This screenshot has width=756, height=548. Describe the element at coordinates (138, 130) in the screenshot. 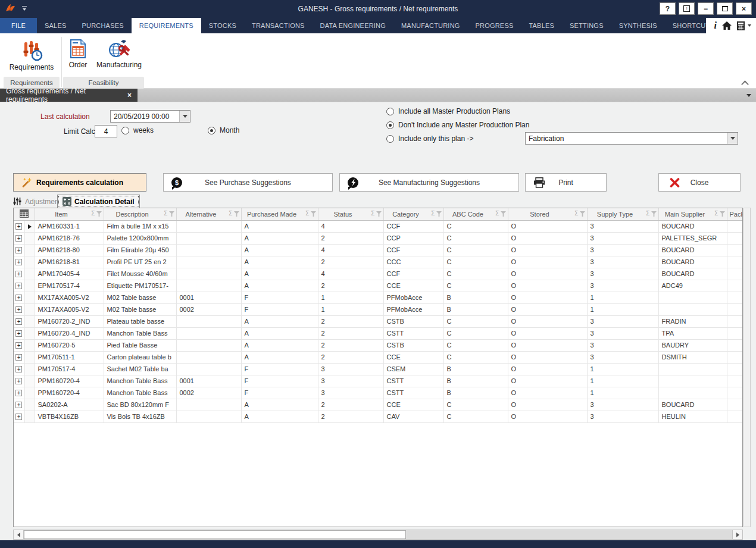

I see `radio-weeks: weeks` at that location.